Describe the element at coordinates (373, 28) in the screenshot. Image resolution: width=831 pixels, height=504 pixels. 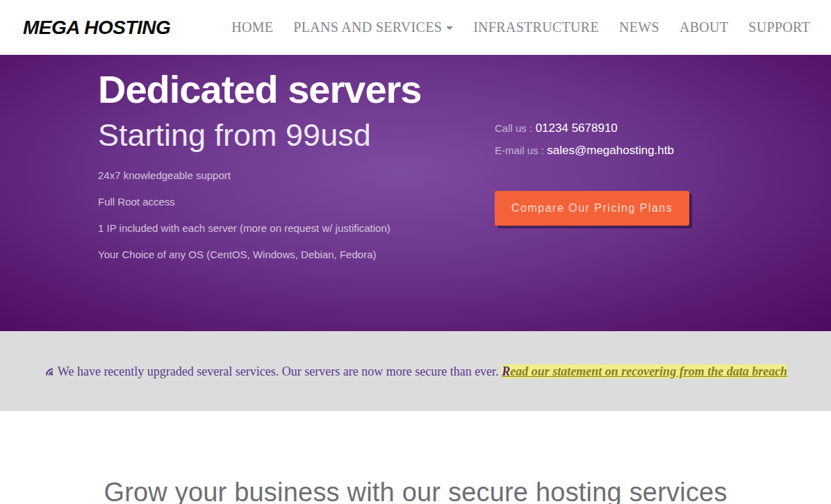
I see `nav-item-plans-and-services: PLANS AND SERVICES` at that location.